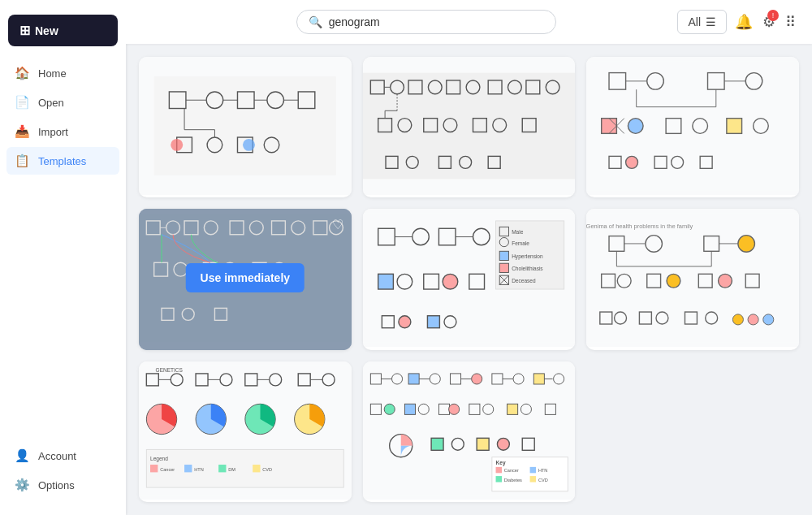  What do you see at coordinates (245, 348) in the screenshot?
I see `card-info-family: Family Genogram 👁 121 ♡ 1 ⧉ 33` at bounding box center [245, 348].